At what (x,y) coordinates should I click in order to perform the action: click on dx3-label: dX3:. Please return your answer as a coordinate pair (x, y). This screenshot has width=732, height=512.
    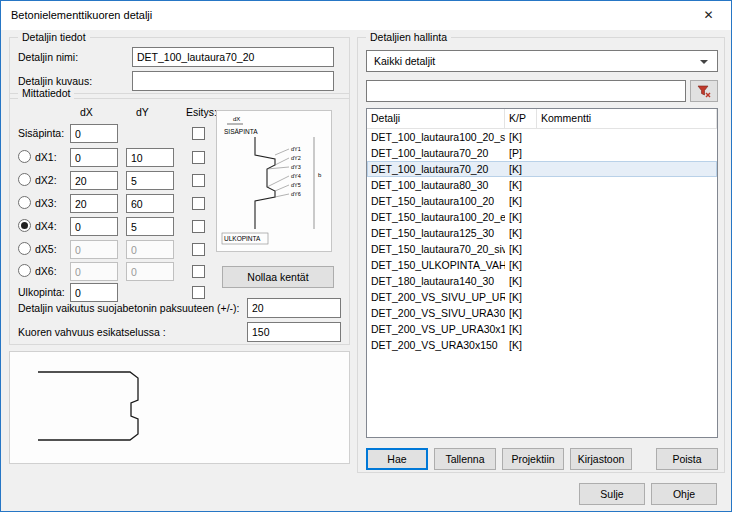
    Looking at the image, I should click on (46, 203).